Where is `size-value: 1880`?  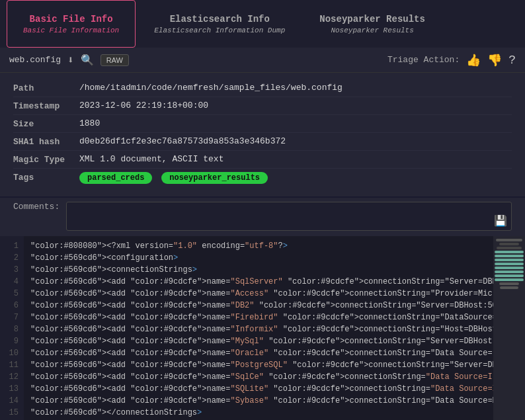 size-value: 1880 is located at coordinates (296, 123).